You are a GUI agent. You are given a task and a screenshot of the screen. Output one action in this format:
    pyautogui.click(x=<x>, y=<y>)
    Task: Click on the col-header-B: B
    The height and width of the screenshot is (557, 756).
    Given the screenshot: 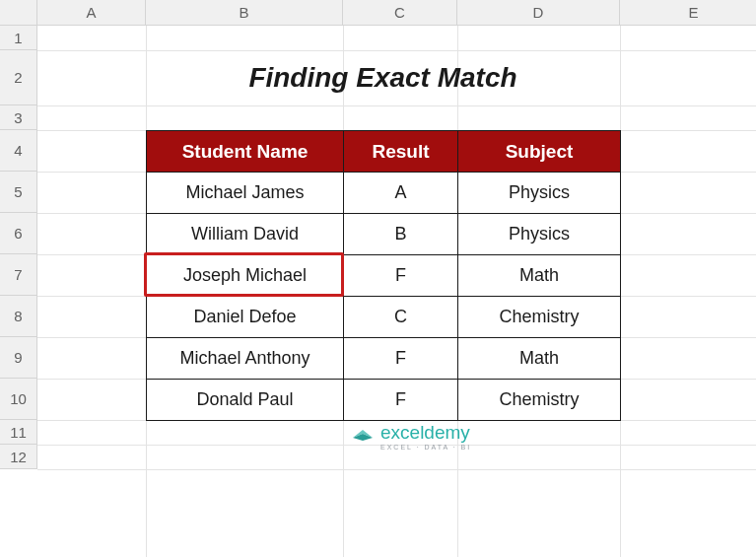 What is the action you would take?
    pyautogui.click(x=244, y=13)
    